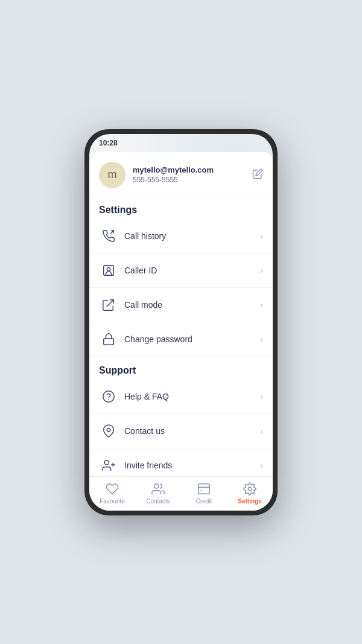 Image resolution: width=362 pixels, height=644 pixels. I want to click on caller-id-label: Caller ID, so click(192, 270).